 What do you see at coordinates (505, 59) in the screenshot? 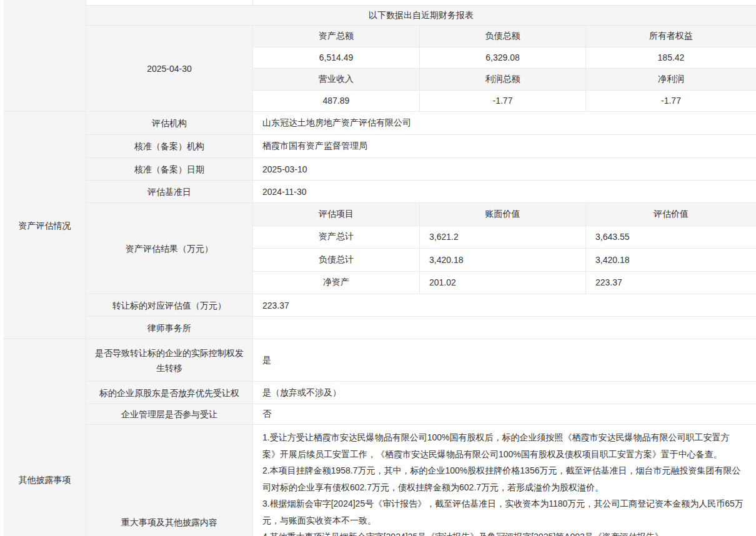
I see `financial-value-row-1: 6,514.49 6,329.08 185.42` at bounding box center [505, 59].